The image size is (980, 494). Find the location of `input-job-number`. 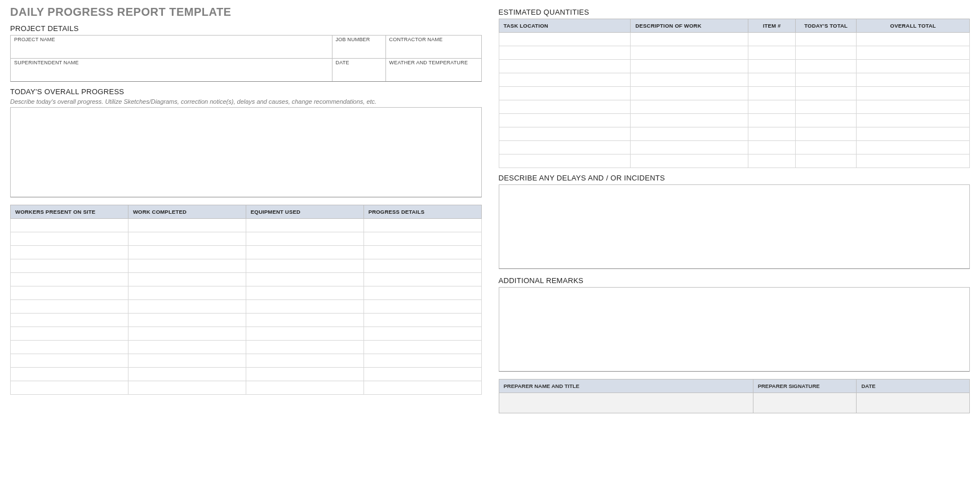

input-job-number is located at coordinates (359, 50).